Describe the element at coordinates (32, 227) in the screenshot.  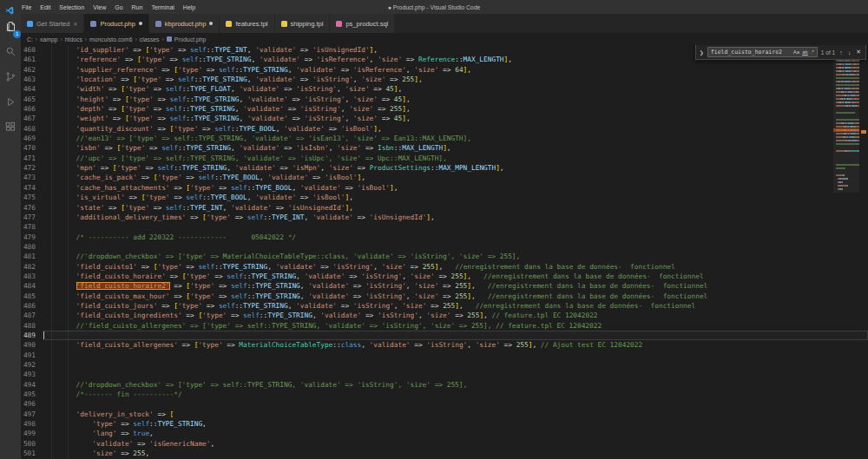
I see `line-number: 478` at that location.